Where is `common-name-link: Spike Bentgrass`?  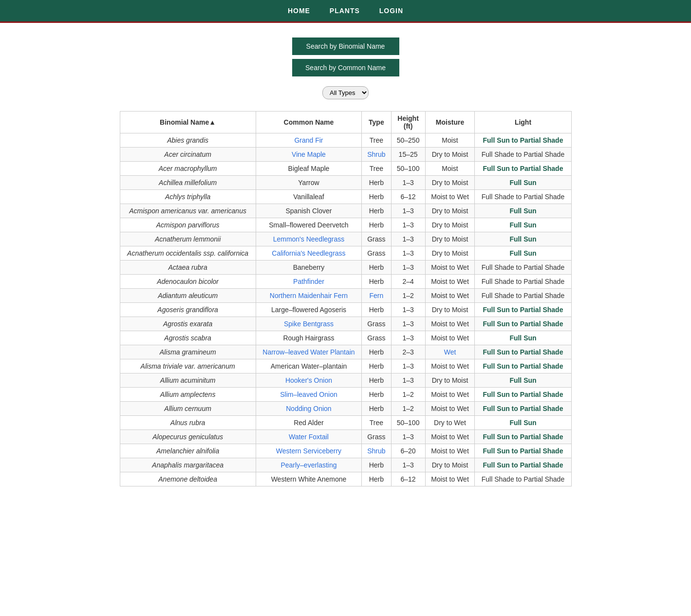
common-name-link: Spike Bentgrass is located at coordinates (309, 324).